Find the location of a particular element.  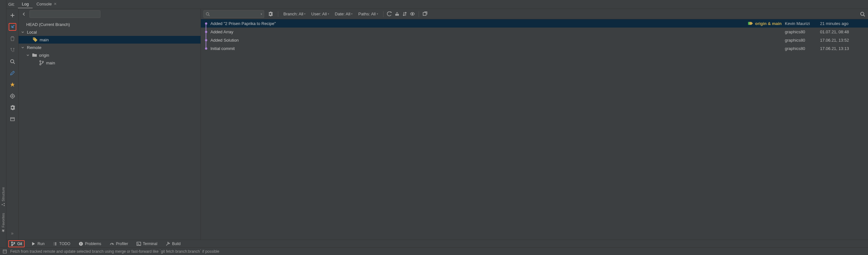

close-icon: ✕ is located at coordinates (55, 4).